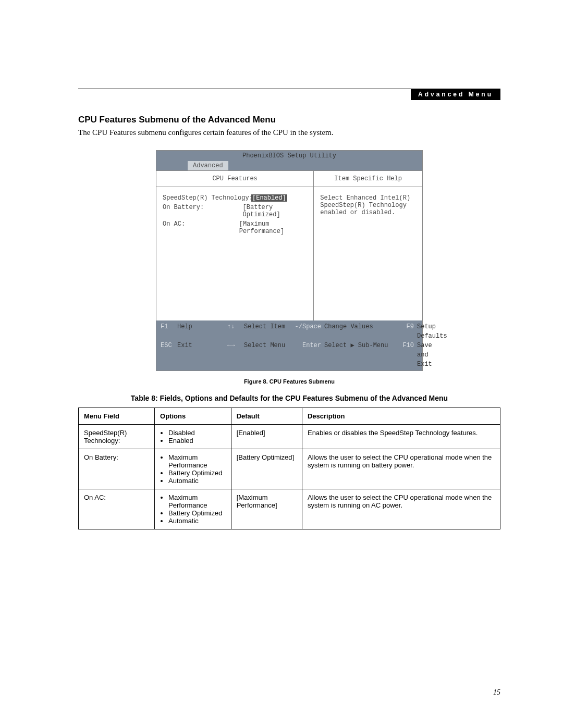  What do you see at coordinates (235, 254) in the screenshot?
I see `bios-settings-list: SpeedStep(R) Technology: [Enabled] On Ba…` at bounding box center [235, 254].